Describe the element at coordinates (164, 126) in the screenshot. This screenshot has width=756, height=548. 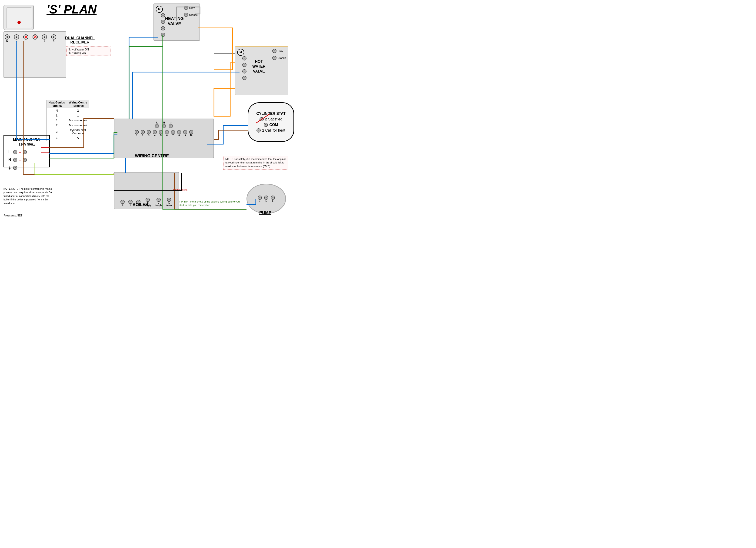
I see `screw-wc-N: ⊙` at that location.